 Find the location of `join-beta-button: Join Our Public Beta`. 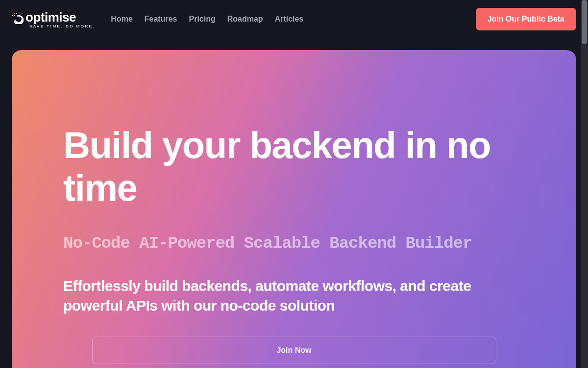

join-beta-button: Join Our Public Beta is located at coordinates (526, 19).